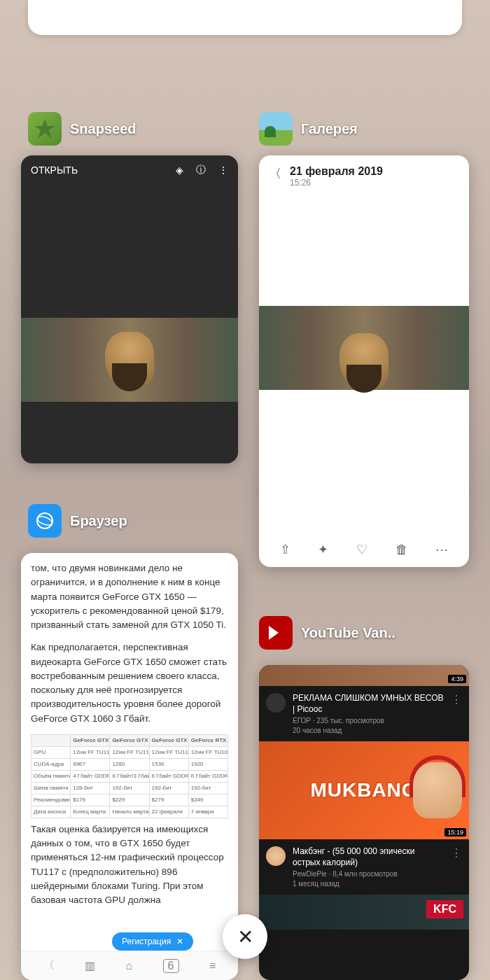  I want to click on browser-paragraph: Как предполагается, перспективная видеок…, so click(130, 683).